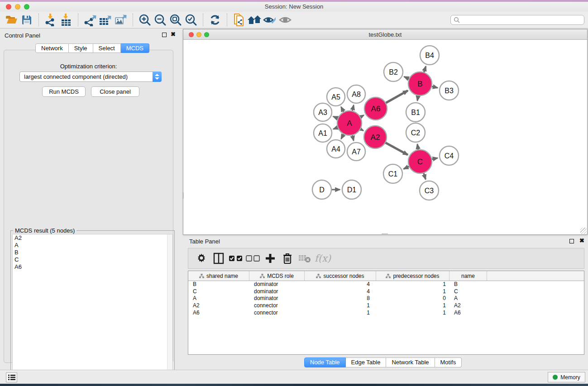 This screenshot has width=588, height=386. What do you see at coordinates (323, 133) in the screenshot?
I see `graph-node-A1: A1` at bounding box center [323, 133].